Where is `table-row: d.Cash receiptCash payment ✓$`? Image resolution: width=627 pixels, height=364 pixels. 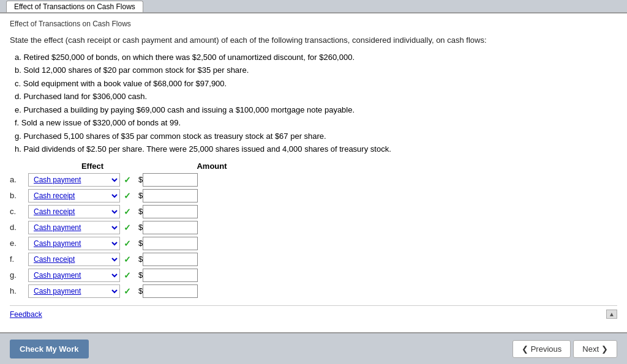 table-row: d.Cash receiptCash payment ✓$ is located at coordinates (314, 228).